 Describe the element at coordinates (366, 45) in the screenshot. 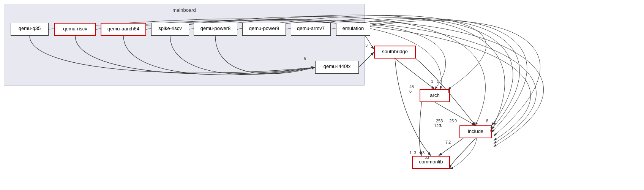

I see `edge-label-3-south: 3` at that location.